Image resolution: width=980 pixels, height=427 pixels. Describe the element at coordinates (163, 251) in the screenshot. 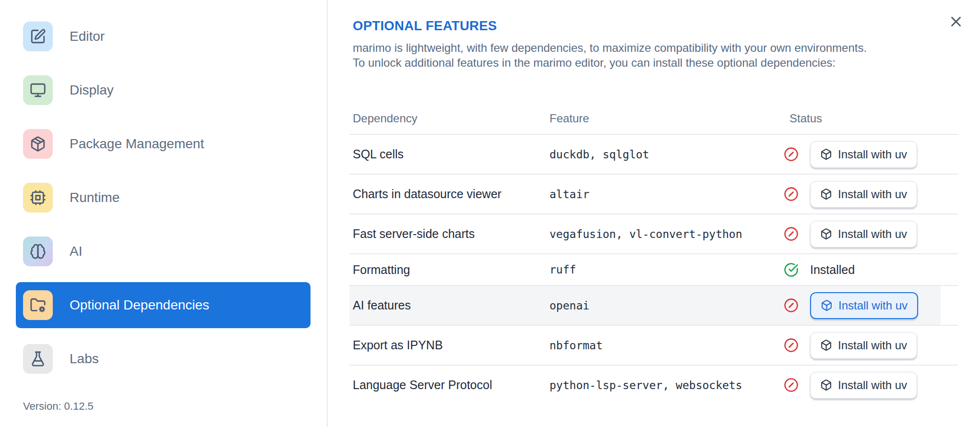

I see `sidebar-item-ai: AI` at that location.